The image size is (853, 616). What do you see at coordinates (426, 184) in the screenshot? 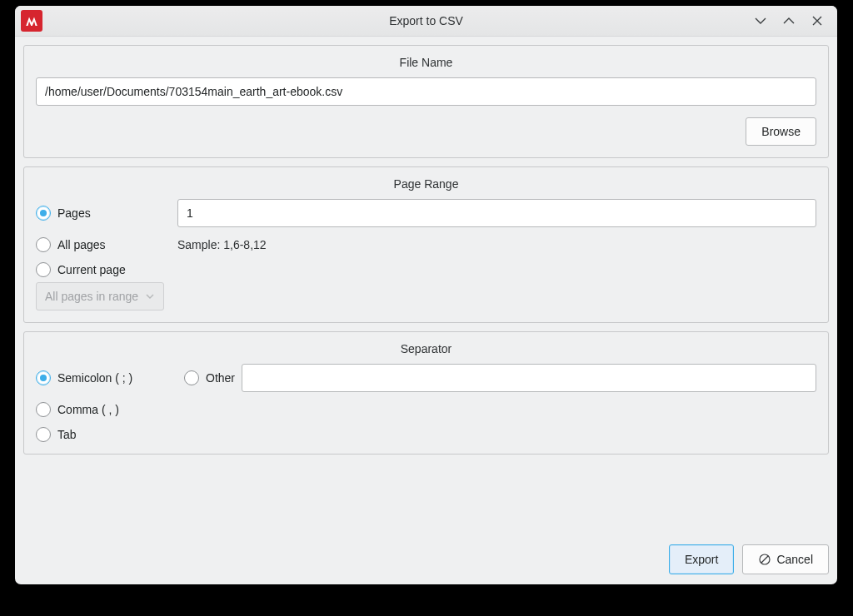
I see `page-range-heading: Page Range` at bounding box center [426, 184].